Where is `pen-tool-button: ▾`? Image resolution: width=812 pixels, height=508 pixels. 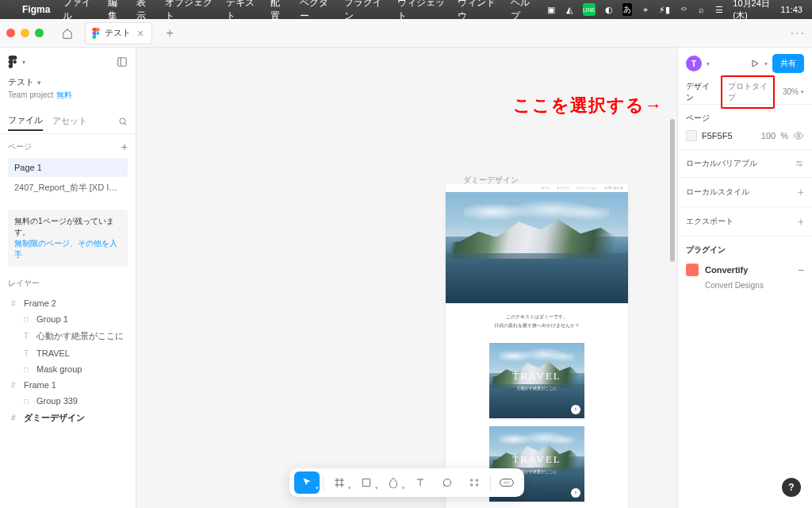 pen-tool-button: ▾ is located at coordinates (393, 483).